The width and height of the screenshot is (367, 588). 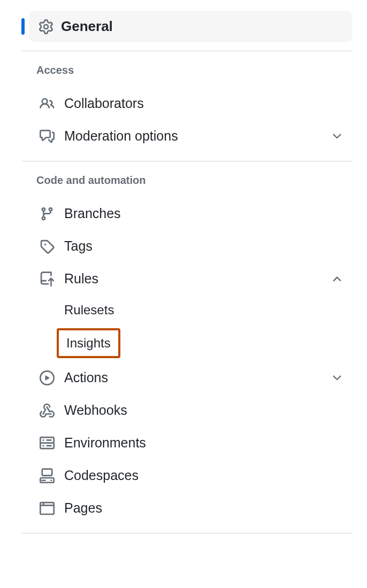 I want to click on nav-label-rulesets: Rulesets, so click(x=89, y=310).